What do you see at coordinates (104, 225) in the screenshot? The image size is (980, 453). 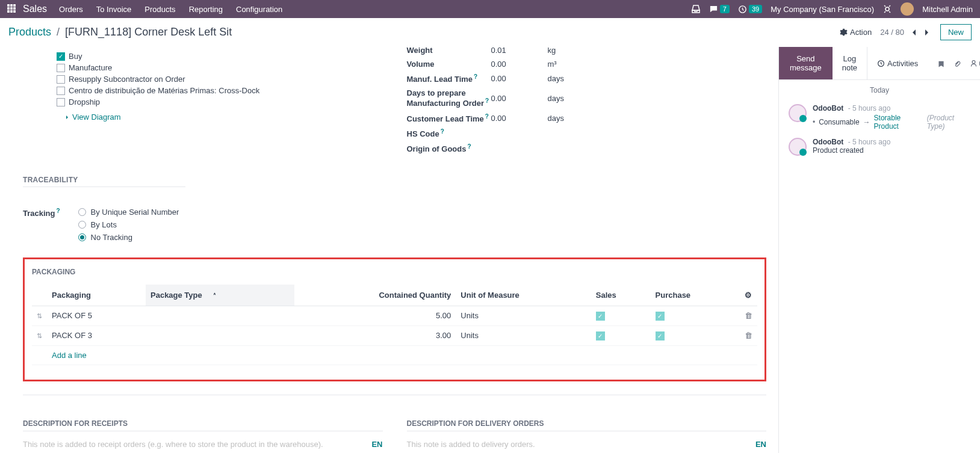 I see `tracking-lots-label: By Lots` at bounding box center [104, 225].